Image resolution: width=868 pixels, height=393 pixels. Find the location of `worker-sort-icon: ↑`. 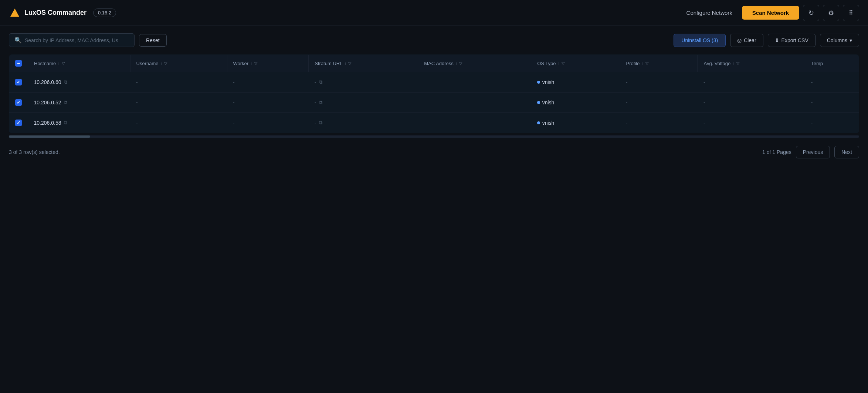

worker-sort-icon: ↑ is located at coordinates (251, 63).